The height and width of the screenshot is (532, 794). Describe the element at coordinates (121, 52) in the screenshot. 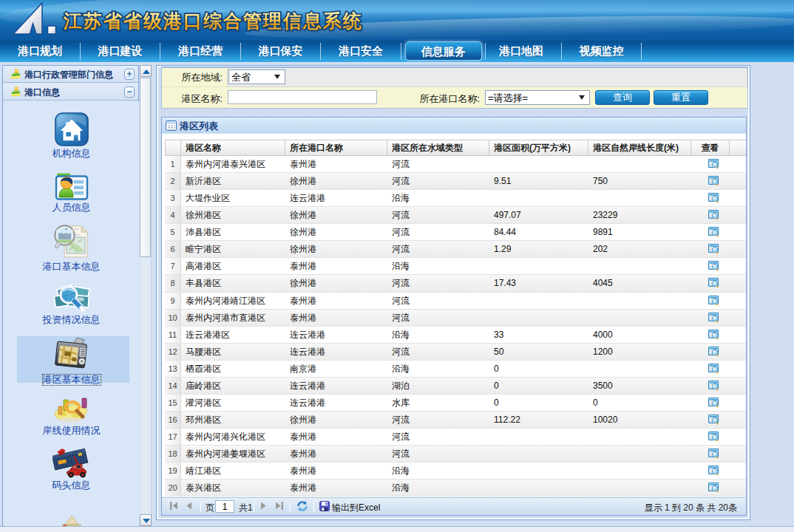

I see `nav-tab-2: 港口建设` at that location.